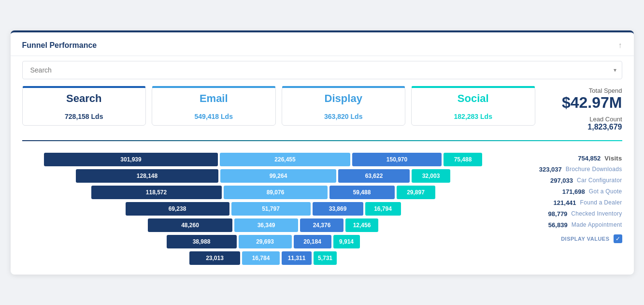  What do you see at coordinates (597, 225) in the screenshot?
I see `legend-label-6: Made Appointment` at bounding box center [597, 225].